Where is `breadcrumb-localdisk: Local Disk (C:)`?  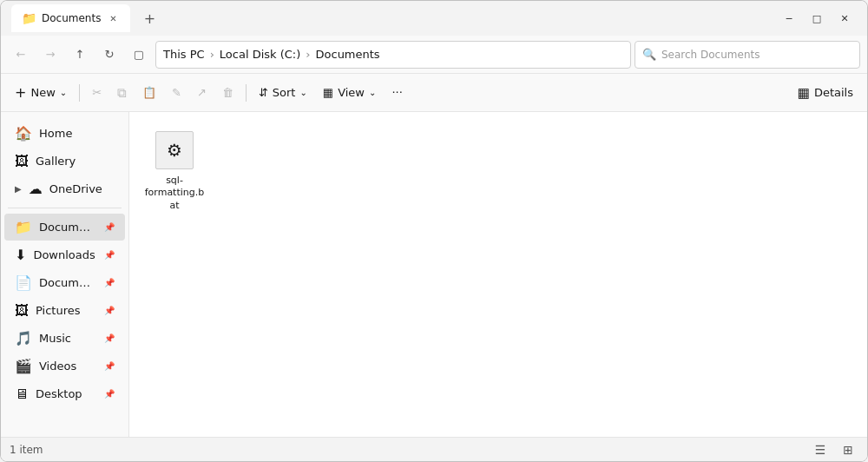 breadcrumb-localdisk: Local Disk (C:) is located at coordinates (260, 54).